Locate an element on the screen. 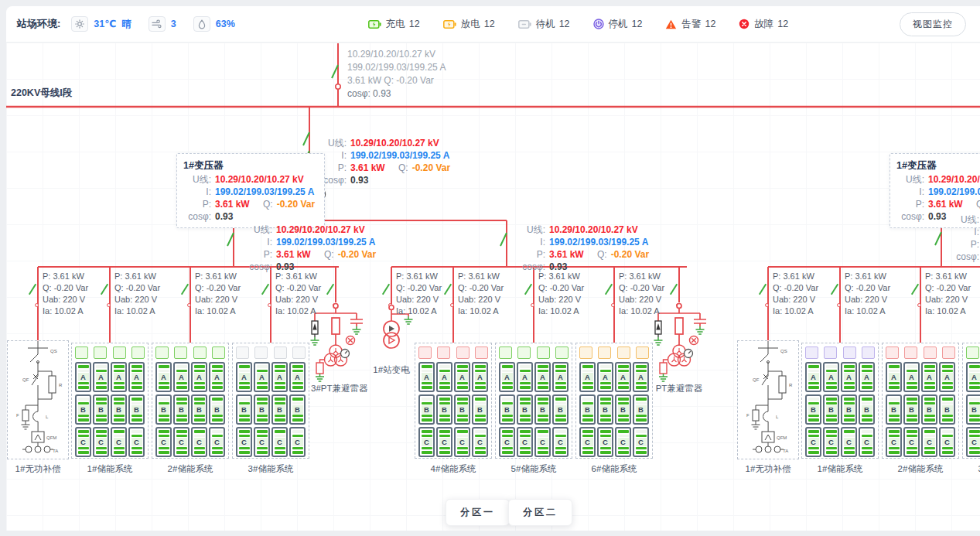  legend-item-stop: 停机12 is located at coordinates (618, 25).